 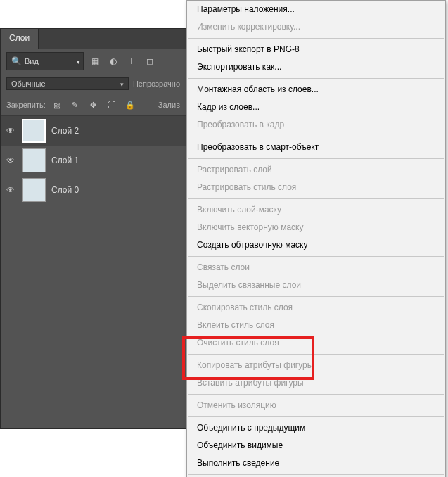 What do you see at coordinates (112, 105) in the screenshot?
I see `lock-artboard-icon: ⛶` at bounding box center [112, 105].